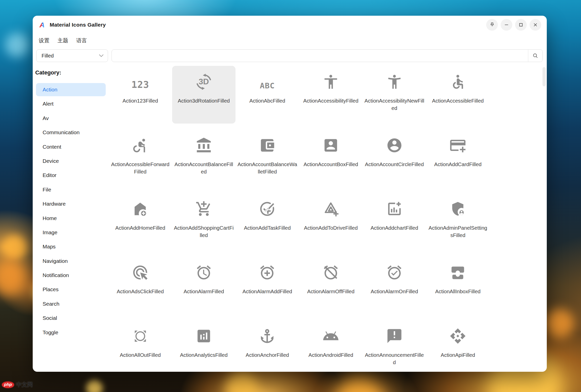 The width and height of the screenshot is (581, 392). What do you see at coordinates (50, 90) in the screenshot?
I see `sidebar-item-label: Action` at bounding box center [50, 90].